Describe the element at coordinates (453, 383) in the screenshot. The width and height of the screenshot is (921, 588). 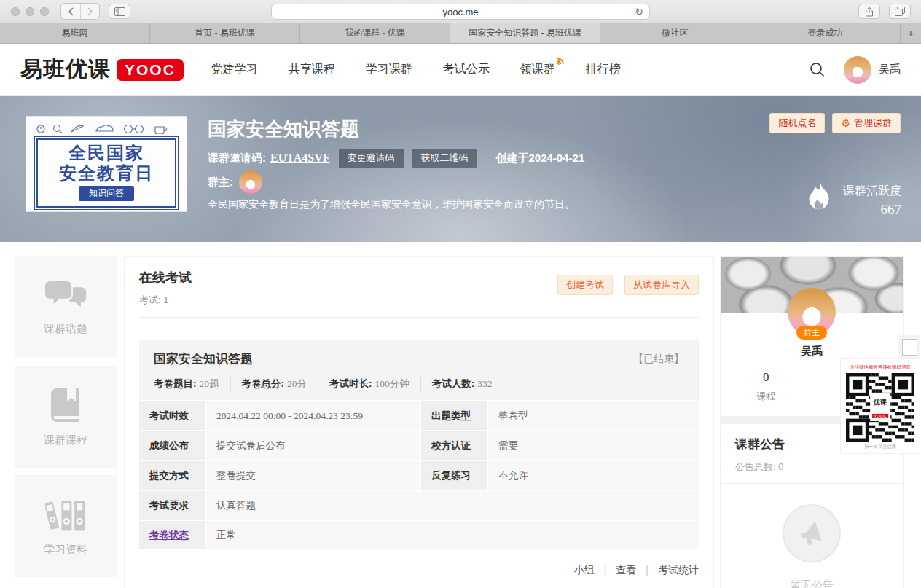
I see `exam-stat-label: 考试人数:` at that location.